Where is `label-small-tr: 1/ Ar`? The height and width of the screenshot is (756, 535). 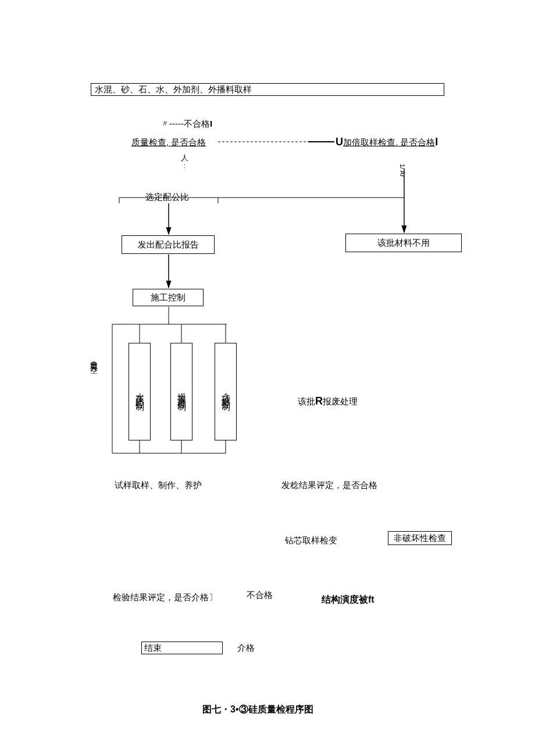
label-small-tr: 1/ Ar is located at coordinates (402, 171).